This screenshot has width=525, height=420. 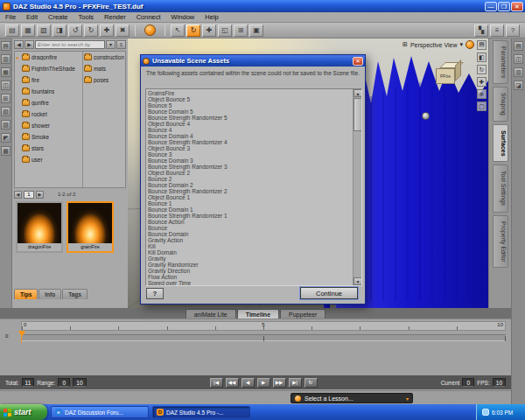 What do you see at coordinates (12, 31) in the screenshot?
I see `new-file-icon: ▤` at bounding box center [12, 31].